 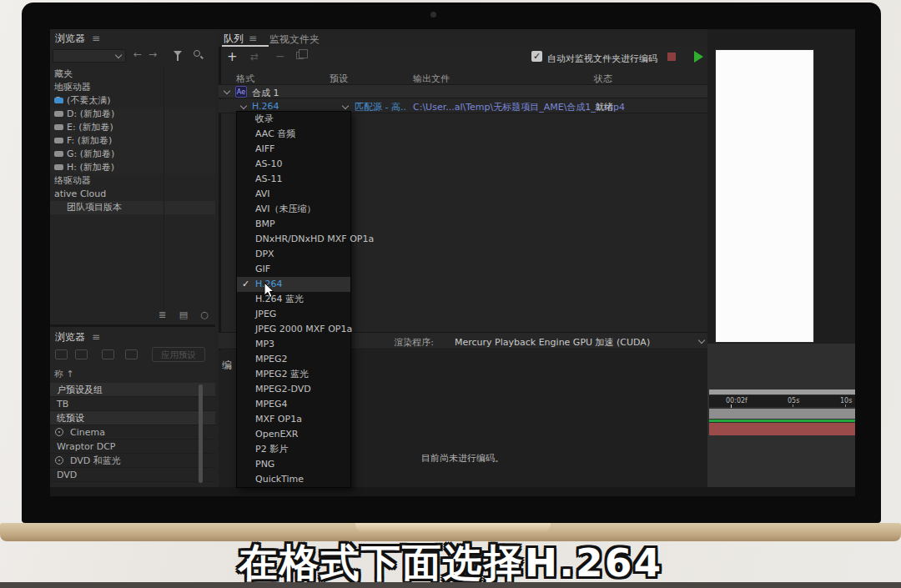 What do you see at coordinates (280, 56) in the screenshot?
I see `remove-source-icon: −` at bounding box center [280, 56].